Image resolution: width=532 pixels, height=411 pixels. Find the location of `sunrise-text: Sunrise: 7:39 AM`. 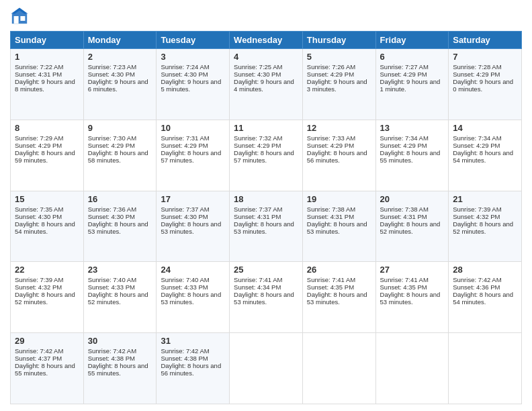

sunrise-text: Sunrise: 7:39 AM is located at coordinates (47, 279).